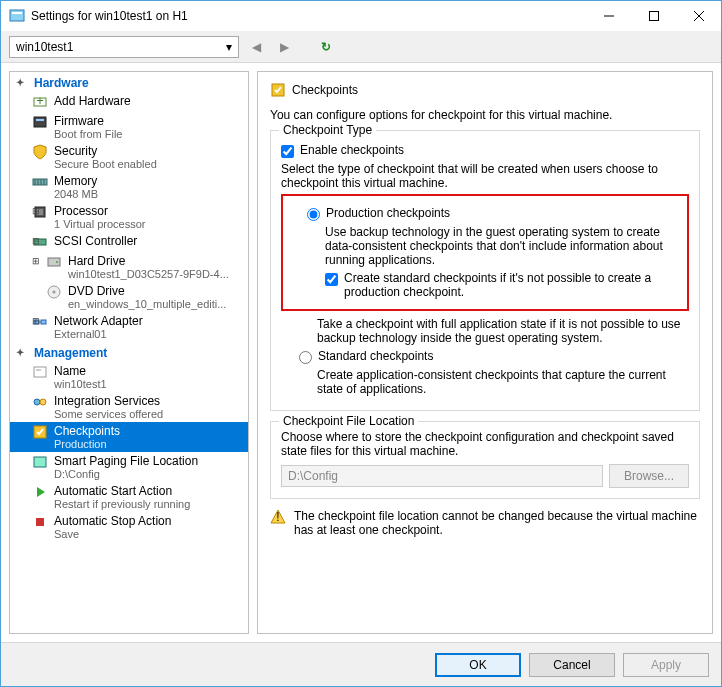 This screenshot has width=722, height=687. What do you see at coordinates (503, 331) in the screenshot?
I see `take-desc: Take a checkpoint with full application …` at bounding box center [503, 331].